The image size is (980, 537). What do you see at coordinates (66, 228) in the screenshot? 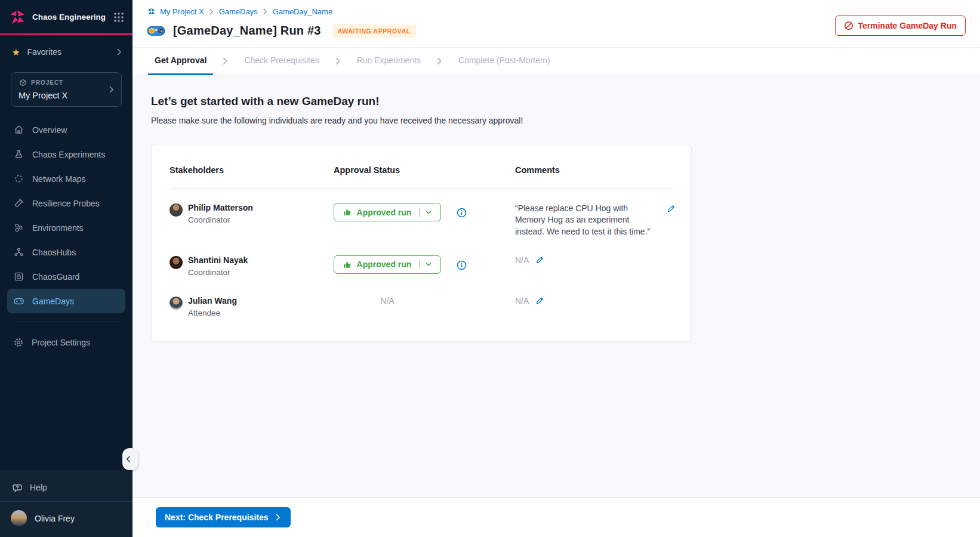
I see `sidebar-item-environments: Environments` at bounding box center [66, 228].